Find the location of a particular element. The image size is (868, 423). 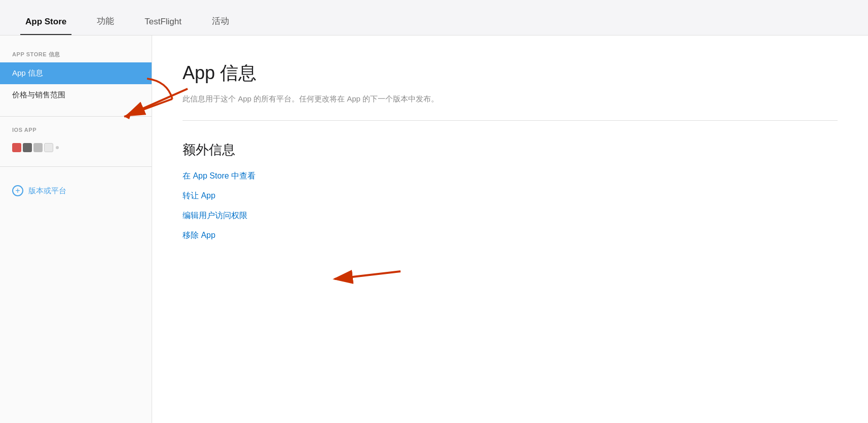

sidebar-section-ios-app: IOS APP is located at coordinates (76, 133).